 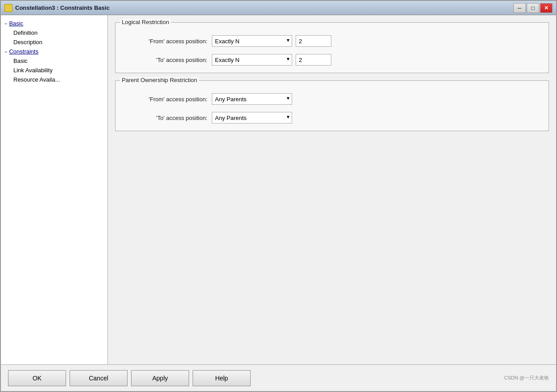 I want to click on toggle-constraints-icon: −, so click(x=6, y=52).